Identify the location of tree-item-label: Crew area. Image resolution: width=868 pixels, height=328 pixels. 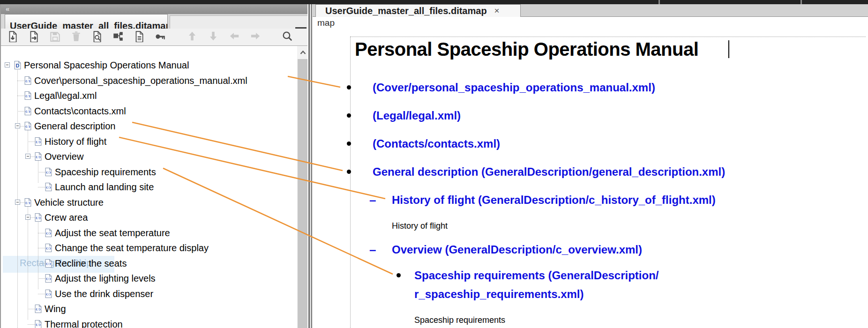
(66, 217).